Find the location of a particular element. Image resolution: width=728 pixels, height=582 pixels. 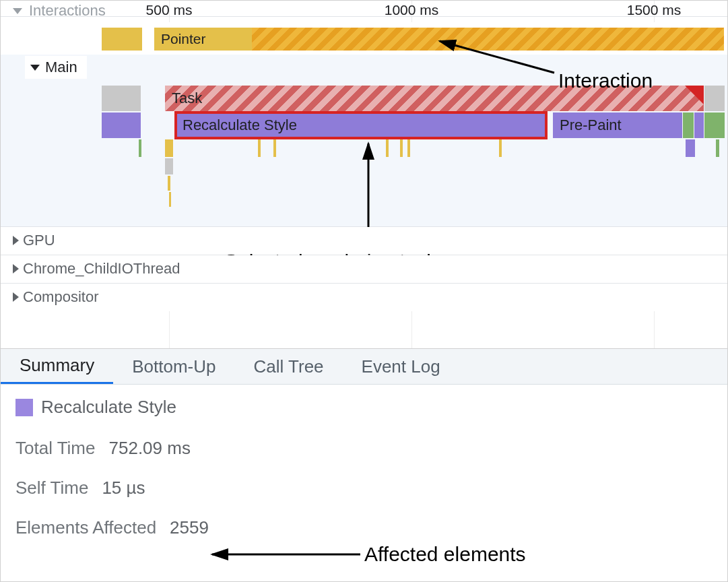

compositor-track: Compositor is located at coordinates (364, 297).